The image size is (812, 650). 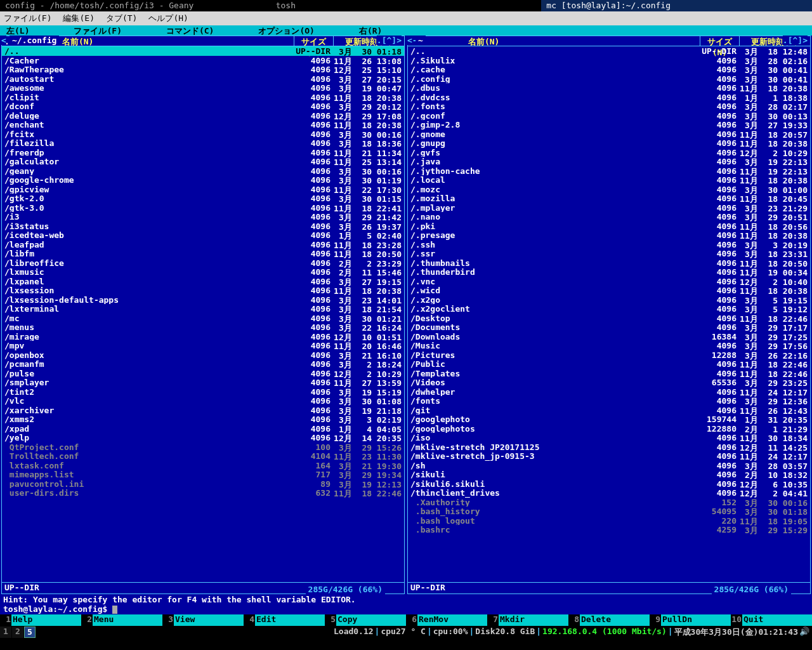 What do you see at coordinates (406, 6) in the screenshot?
I see `title-tab: tosh` at bounding box center [406, 6].